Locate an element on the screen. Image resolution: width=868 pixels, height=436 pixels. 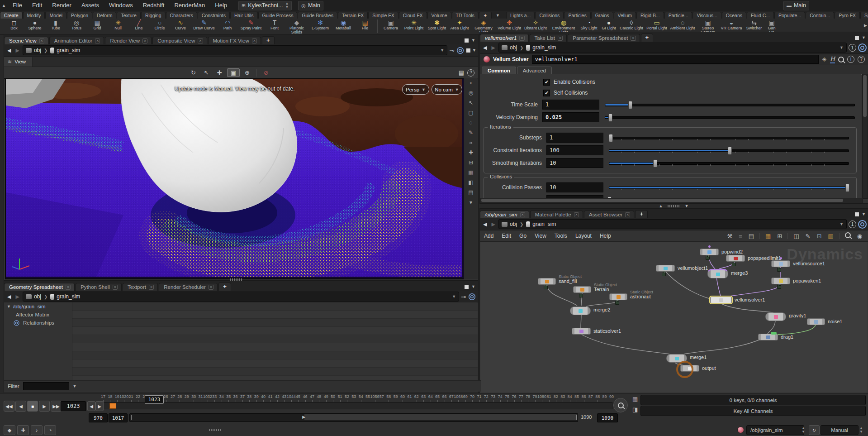
shelf-tab-fluid-c: Fluid C... is located at coordinates (760, 15).